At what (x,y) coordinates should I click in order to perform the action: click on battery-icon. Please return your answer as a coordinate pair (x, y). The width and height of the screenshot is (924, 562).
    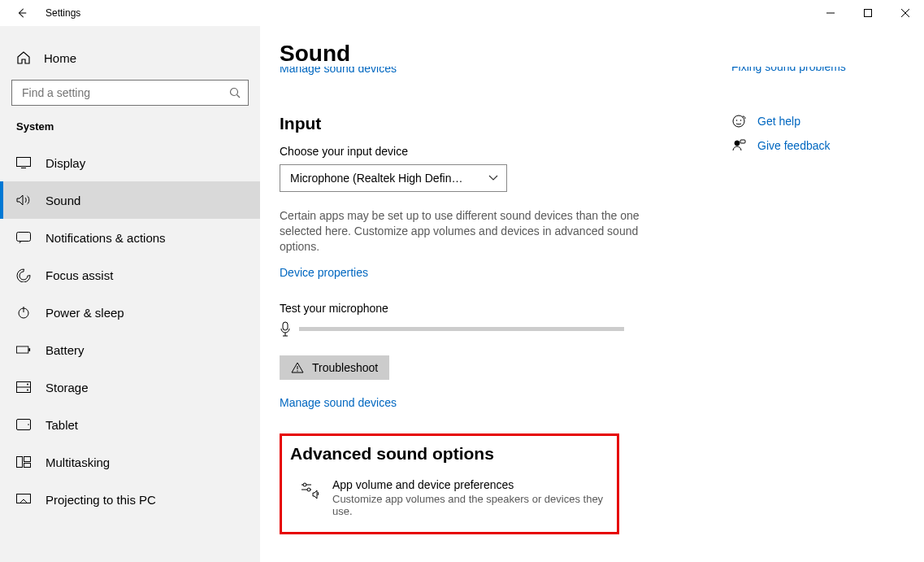
    Looking at the image, I should click on (24, 350).